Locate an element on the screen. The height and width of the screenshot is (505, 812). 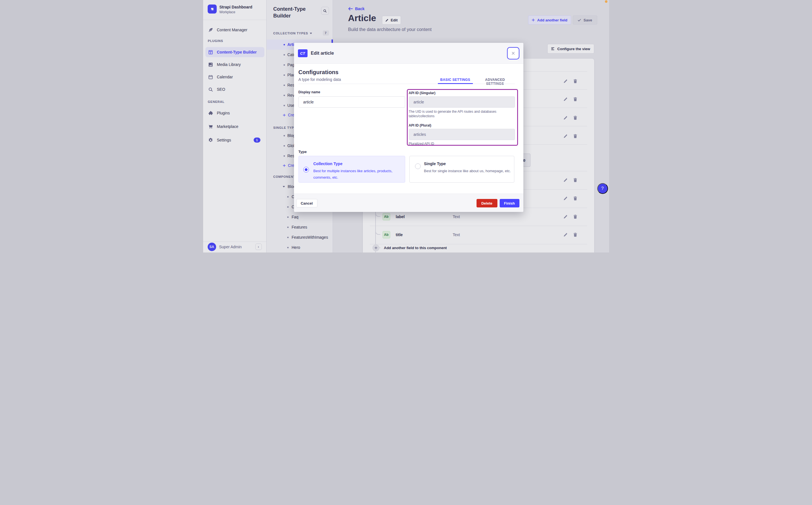
modal-heading: Configurations is located at coordinates (319, 72).